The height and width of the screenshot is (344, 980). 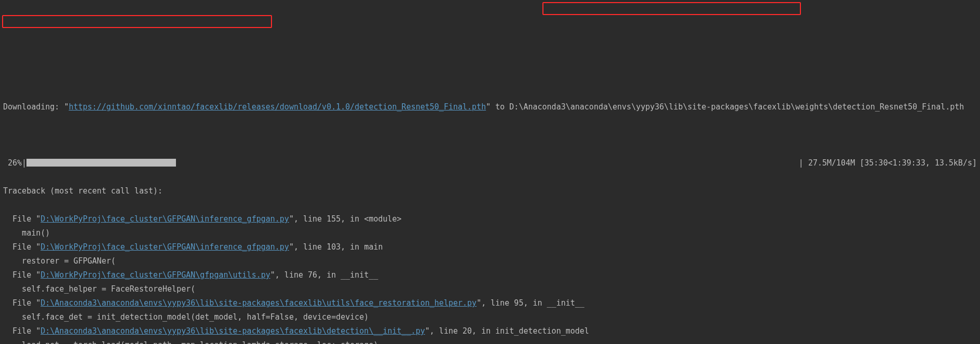 I want to click on traceback-code-line: self.face_helper = FaceRestoreHelper(, so click(x=490, y=290).